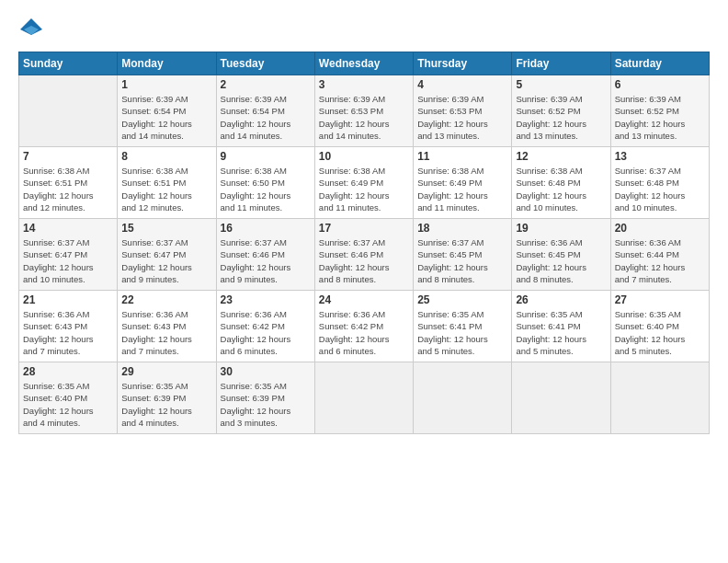  What do you see at coordinates (266, 156) in the screenshot?
I see `day-number: 9` at bounding box center [266, 156].